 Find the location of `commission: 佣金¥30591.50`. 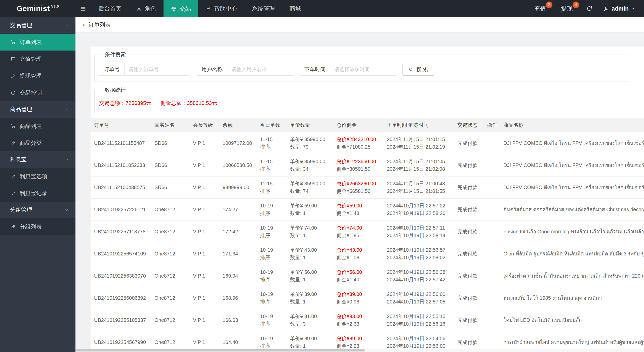

commission: 佣金¥30591.50 is located at coordinates (358, 169).